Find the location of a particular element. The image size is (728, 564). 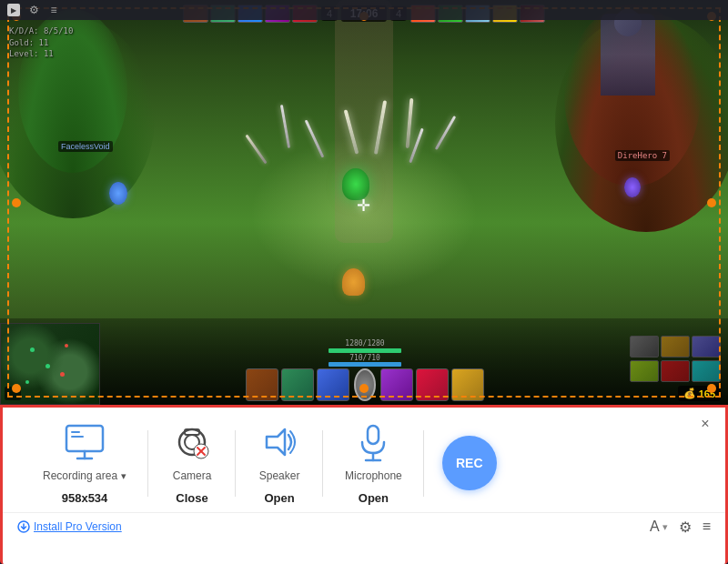

speaker-icon is located at coordinates (279, 442).